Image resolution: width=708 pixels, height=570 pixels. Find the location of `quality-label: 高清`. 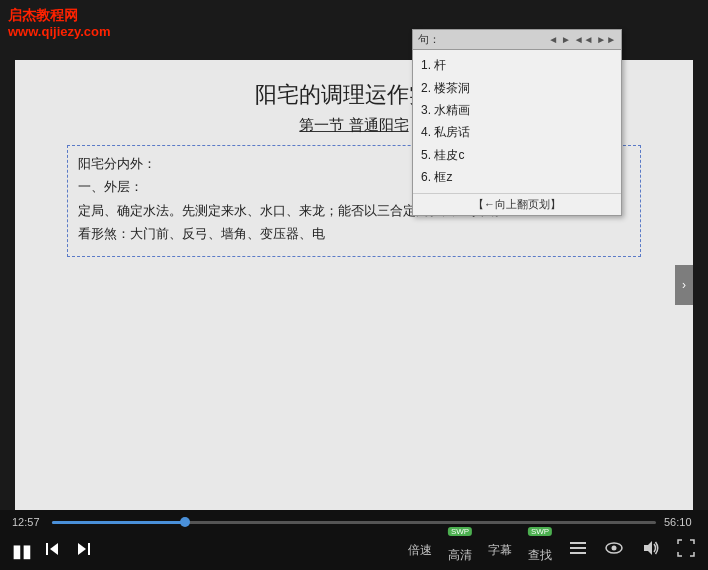

quality-label: 高清 is located at coordinates (460, 556).